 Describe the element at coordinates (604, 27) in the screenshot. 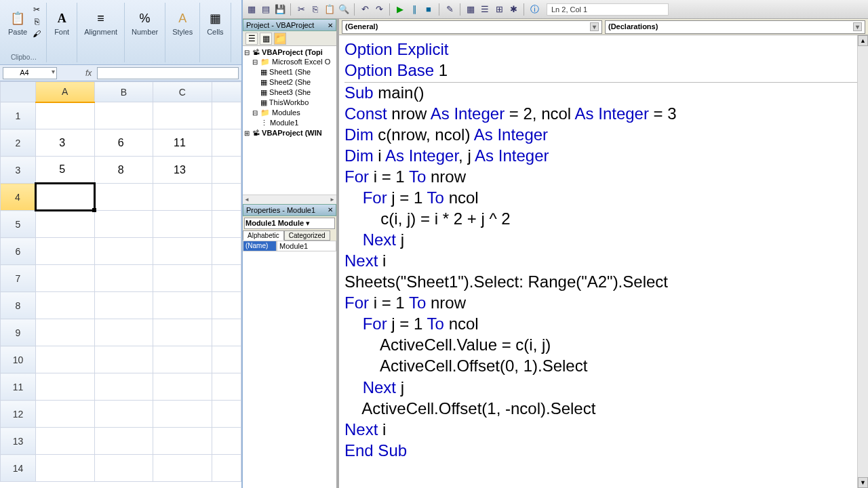

I see `code-dropdowns: (General) (Declarations)` at that location.